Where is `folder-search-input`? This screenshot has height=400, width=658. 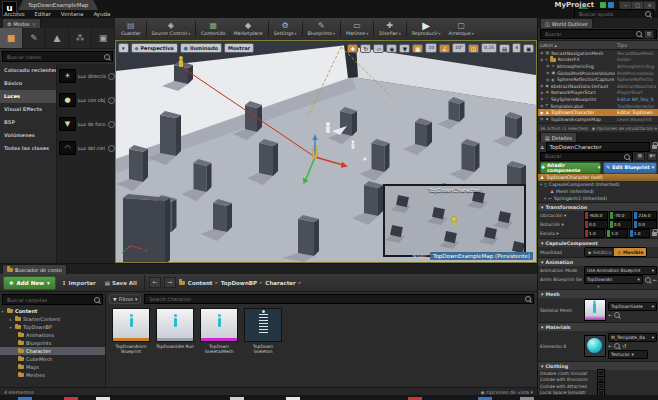
folder-search-input is located at coordinates (48, 300).